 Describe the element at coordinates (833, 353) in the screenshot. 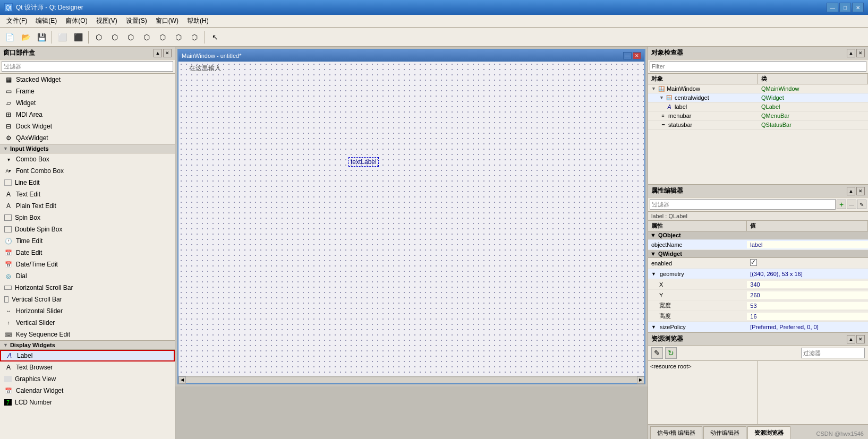

I see `resource-filter-input` at that location.